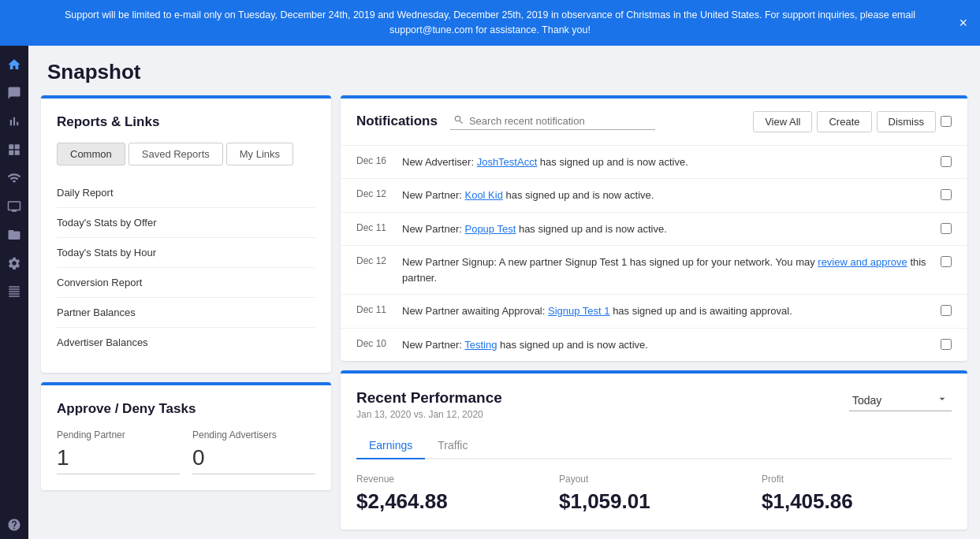 The width and height of the screenshot is (980, 539). I want to click on performance-metrics: Revenue $2,464.88 Payout $1,059.01 Profi…, so click(654, 493).